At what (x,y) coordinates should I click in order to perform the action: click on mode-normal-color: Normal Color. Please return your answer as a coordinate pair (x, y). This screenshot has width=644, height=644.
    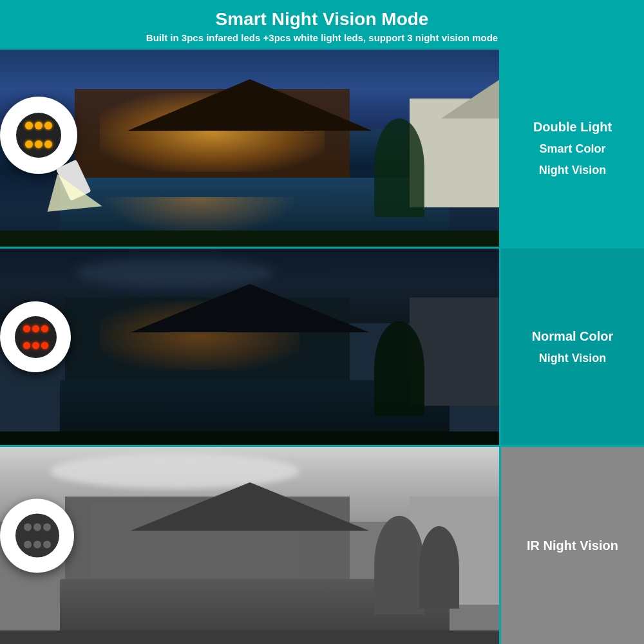
    Looking at the image, I should click on (573, 336).